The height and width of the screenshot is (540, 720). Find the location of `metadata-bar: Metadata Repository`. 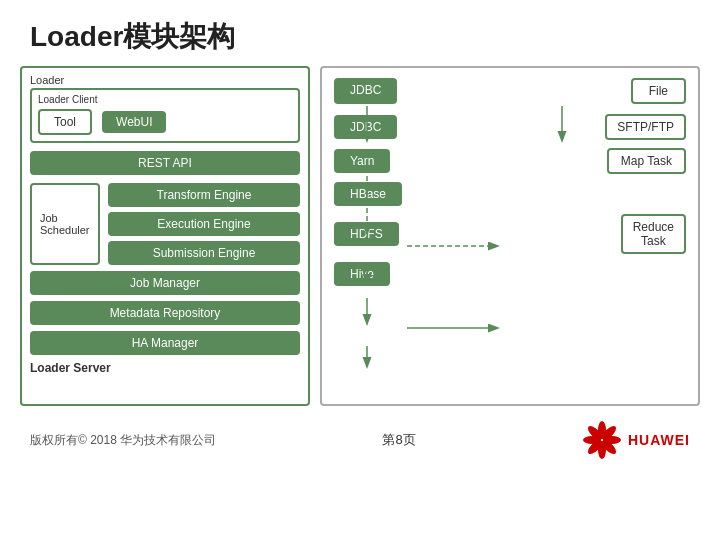

metadata-bar: Metadata Repository is located at coordinates (165, 313).